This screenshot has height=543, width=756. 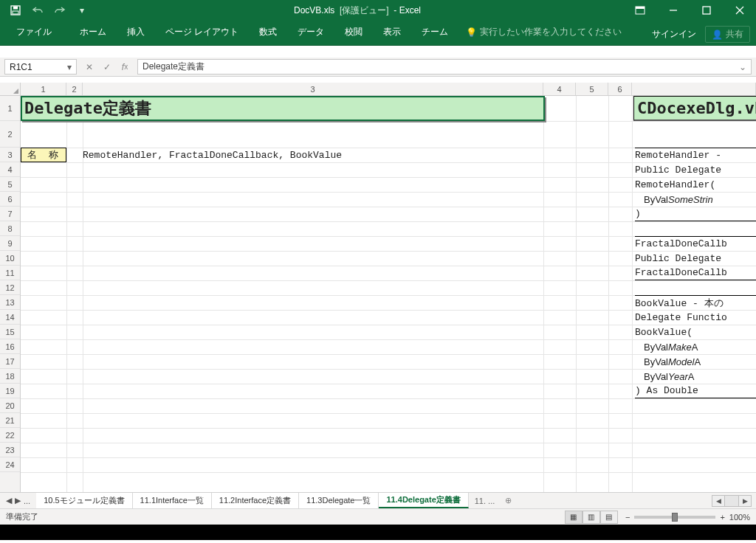 What do you see at coordinates (10, 317) in the screenshot?
I see `row-header-14: 14` at bounding box center [10, 317].